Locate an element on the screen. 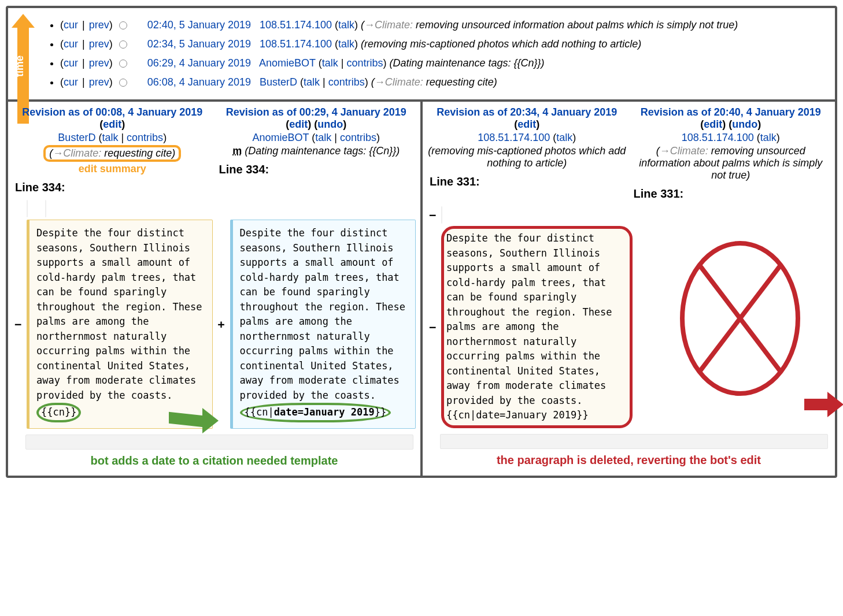 The image size is (843, 616). revision-timestamp-link: 06:29, 4 January 2019 is located at coordinates (199, 63).